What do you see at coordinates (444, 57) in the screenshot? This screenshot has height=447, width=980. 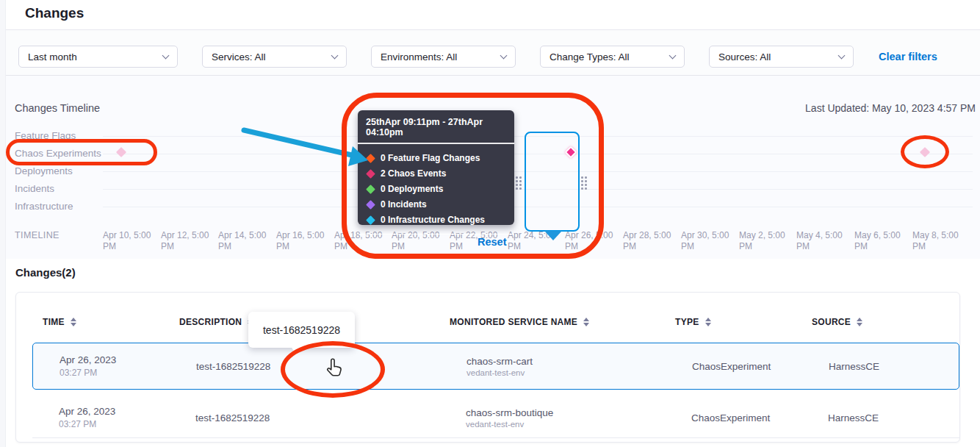 I see `environments-dropdown: Environments: All` at bounding box center [444, 57].